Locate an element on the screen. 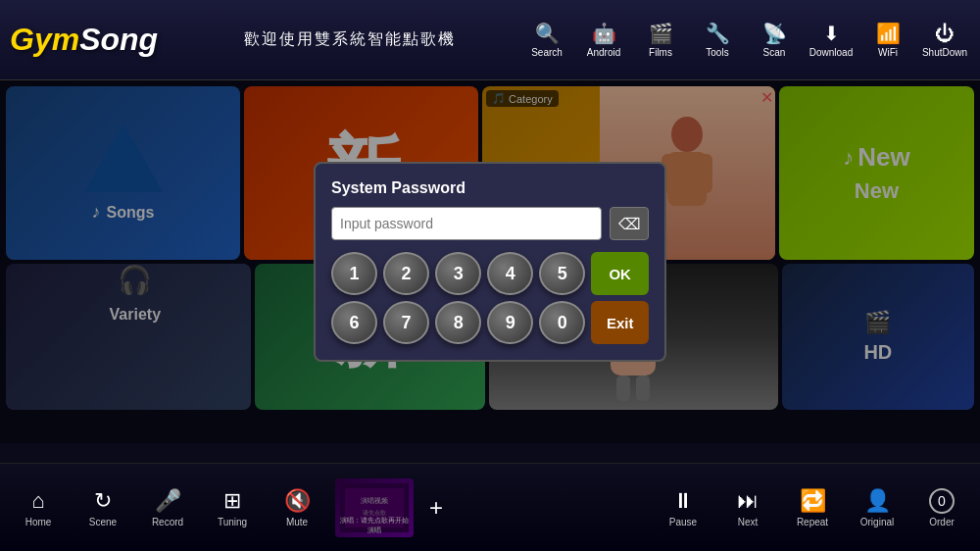 This screenshot has height=551, width=980. wifi-icon: 📶 is located at coordinates (888, 33).